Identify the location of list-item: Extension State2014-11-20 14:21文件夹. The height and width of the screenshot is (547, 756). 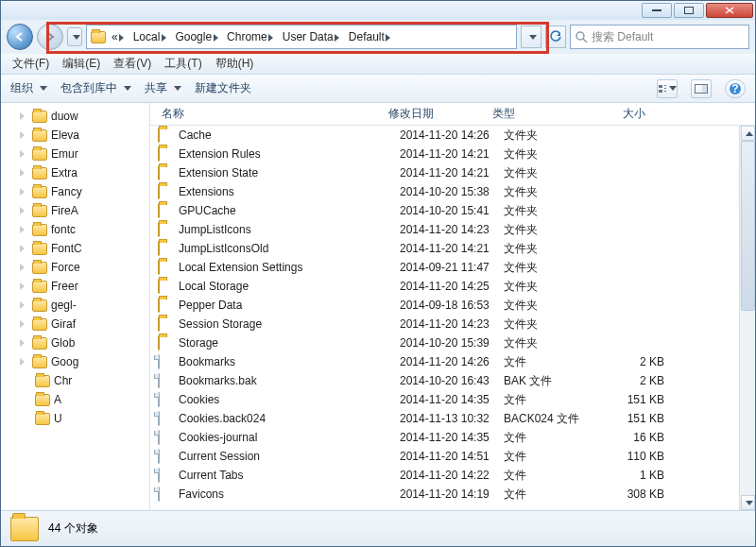
(444, 173).